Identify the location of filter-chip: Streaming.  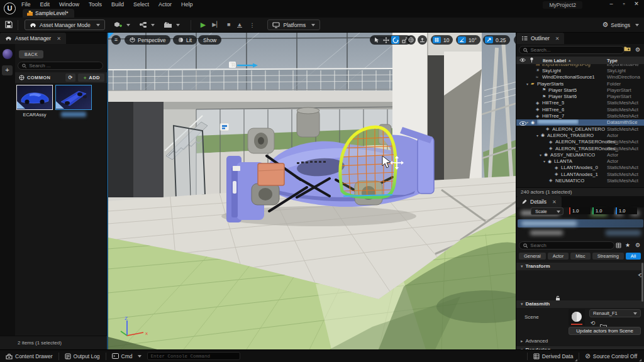
(608, 256).